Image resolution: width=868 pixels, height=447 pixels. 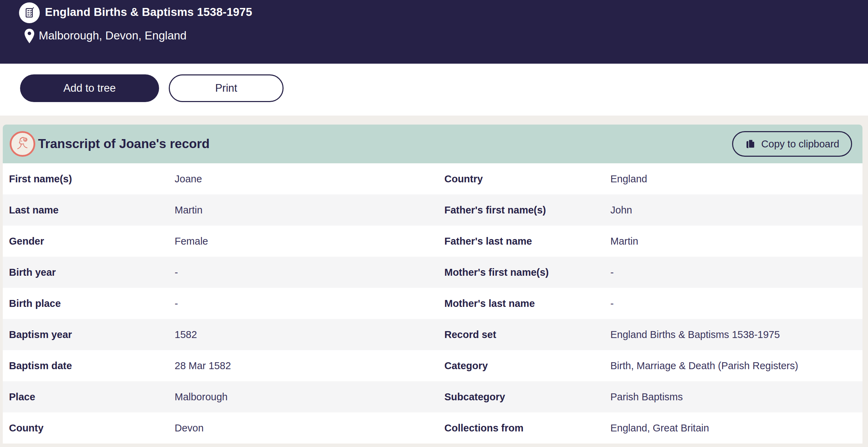 I want to click on field-label: First name(s), so click(x=92, y=179).